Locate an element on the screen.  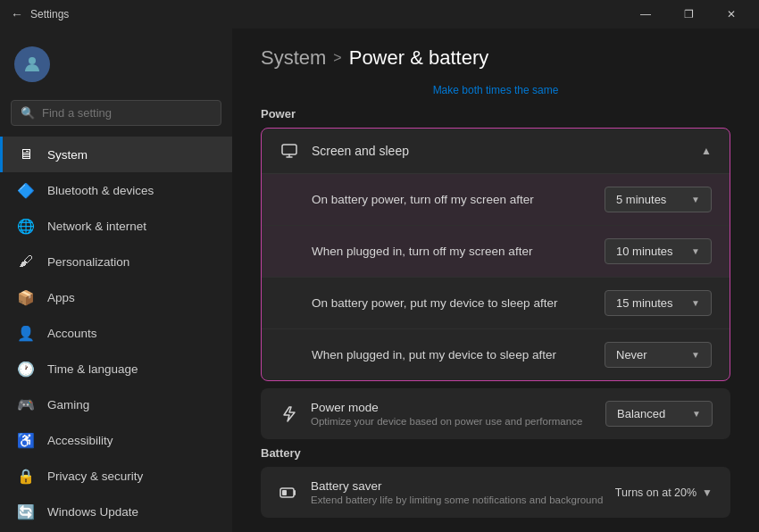
setting-label-battery-screen: On battery power, turn off my screen aft… is located at coordinates (423, 200).